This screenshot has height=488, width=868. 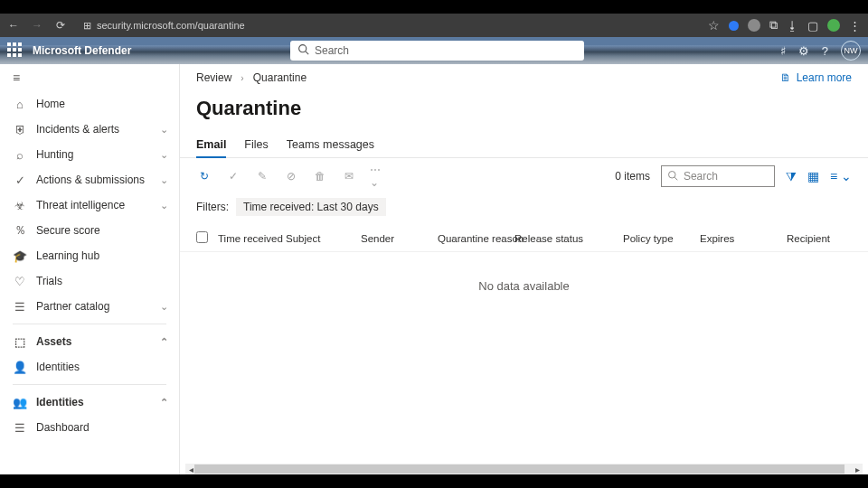 I want to click on extension-circle-icon, so click(x=754, y=25).